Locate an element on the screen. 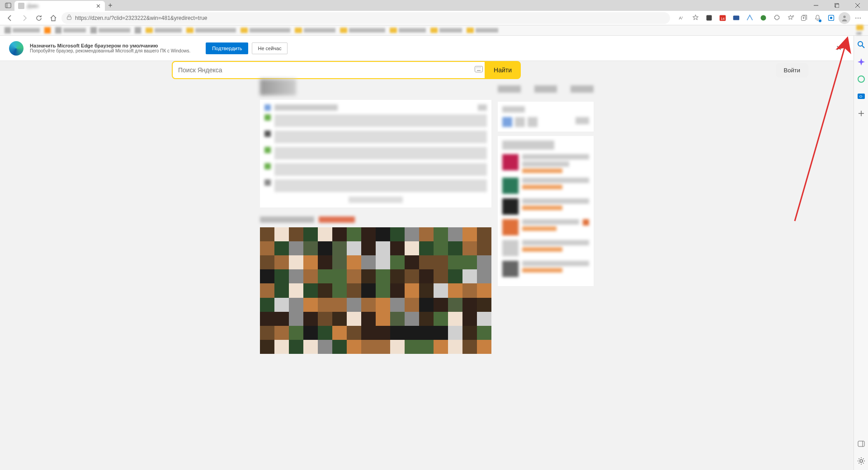  favorites-icon is located at coordinates (790, 18).